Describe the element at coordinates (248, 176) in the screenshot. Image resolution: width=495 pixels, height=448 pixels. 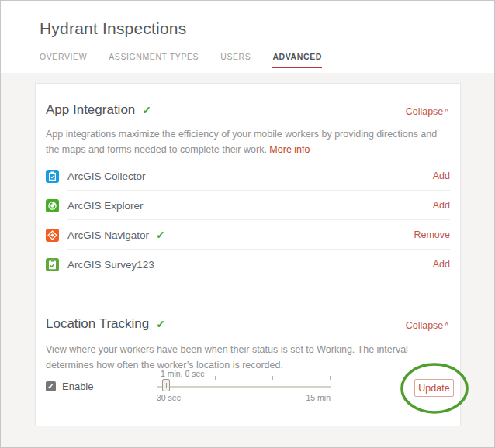
I see `app-row-collector: ArcGIS Collector ✓ Add` at that location.